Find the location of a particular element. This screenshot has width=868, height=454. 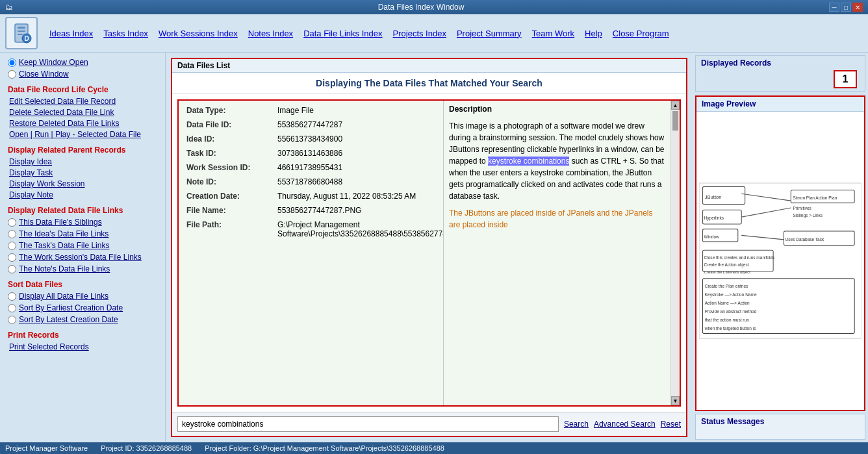

sidebar-radio-note-links-radio: The Note's Data File Links is located at coordinates (83, 269).